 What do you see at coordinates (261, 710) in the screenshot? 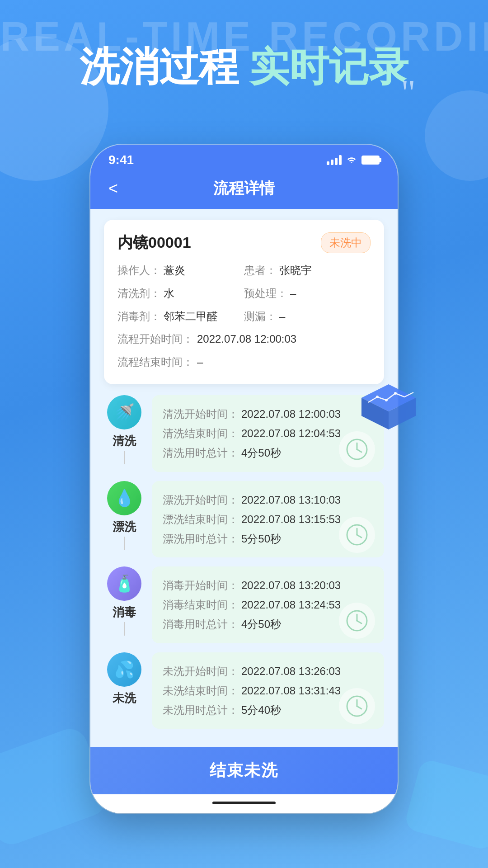
I see `step-row-value: 5分40秒` at bounding box center [261, 710].